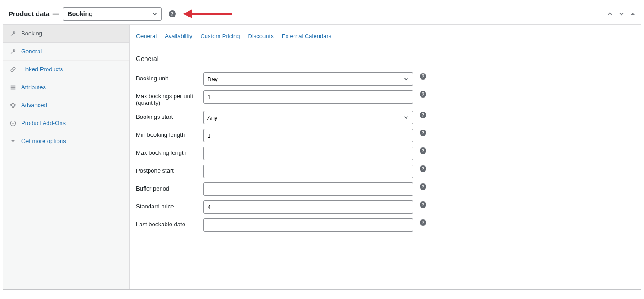 This screenshot has width=644, height=299. I want to click on product-type-select: Booking, so click(112, 14).